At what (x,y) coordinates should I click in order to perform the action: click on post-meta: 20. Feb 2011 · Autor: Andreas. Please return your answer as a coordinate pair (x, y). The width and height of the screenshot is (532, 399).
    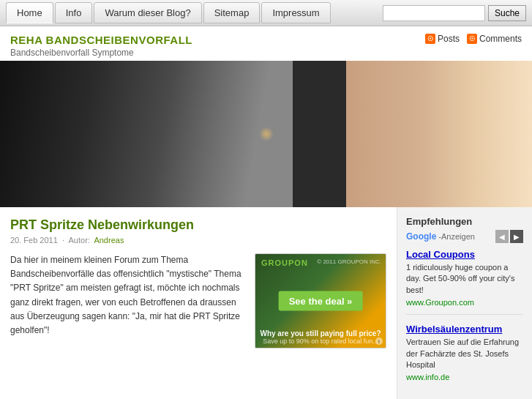
    Looking at the image, I should click on (198, 240).